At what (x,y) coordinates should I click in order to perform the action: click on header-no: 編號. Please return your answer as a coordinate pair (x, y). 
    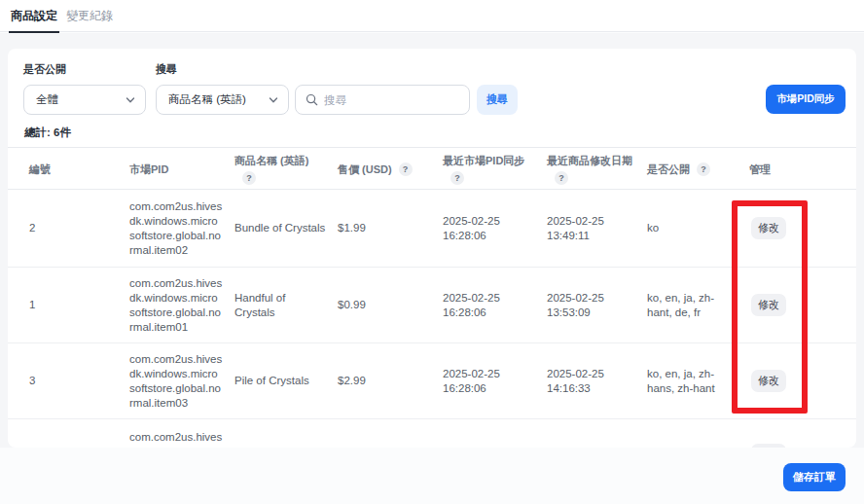
    Looking at the image, I should click on (40, 169).